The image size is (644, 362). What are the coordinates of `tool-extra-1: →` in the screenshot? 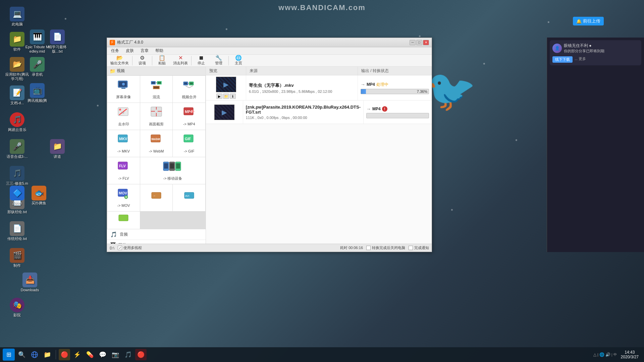 It's located at (156, 198).